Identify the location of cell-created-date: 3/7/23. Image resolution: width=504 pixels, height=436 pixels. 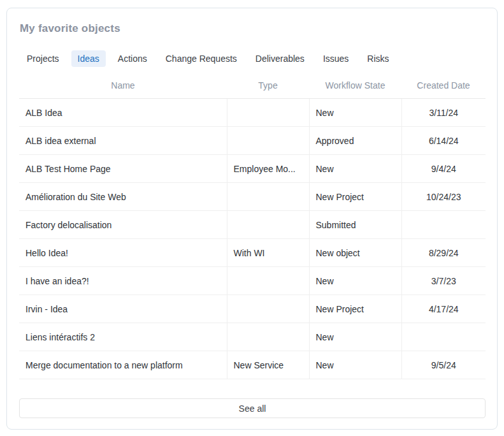
(443, 281).